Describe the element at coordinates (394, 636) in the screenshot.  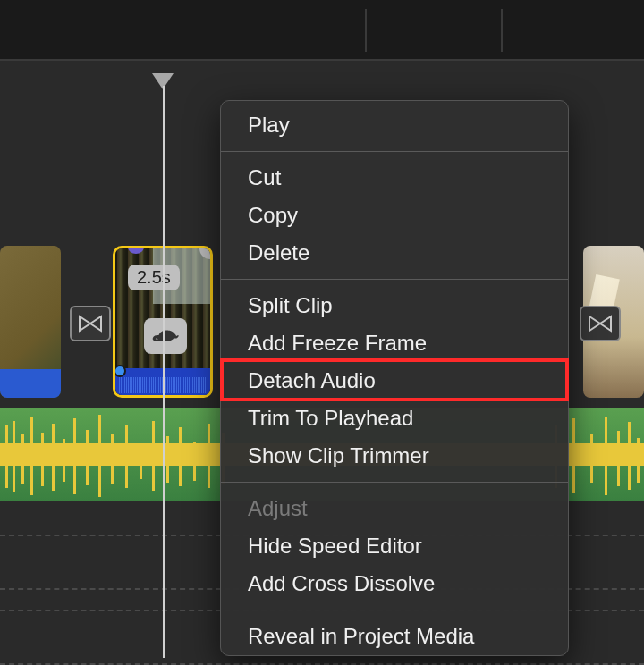
I see `menu-item-reveal-in-project-media: Reveal in Project Media` at that location.